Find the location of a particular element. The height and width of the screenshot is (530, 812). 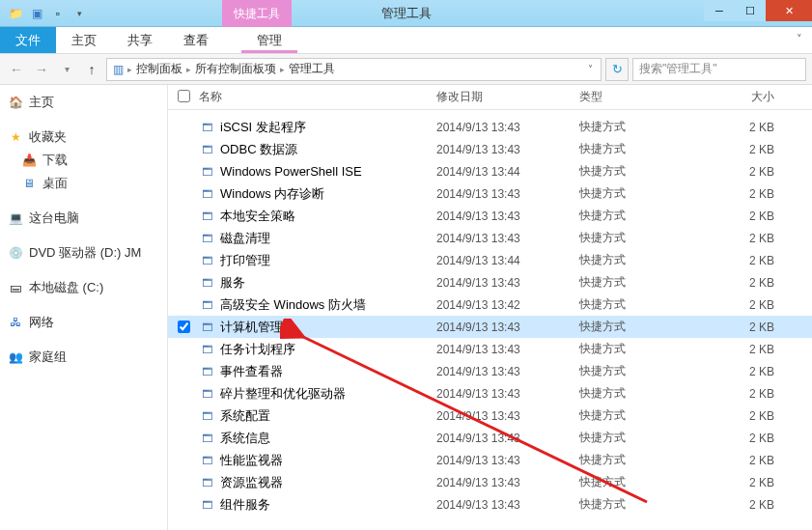

ribbon-file-tab: 文件 is located at coordinates (28, 41).